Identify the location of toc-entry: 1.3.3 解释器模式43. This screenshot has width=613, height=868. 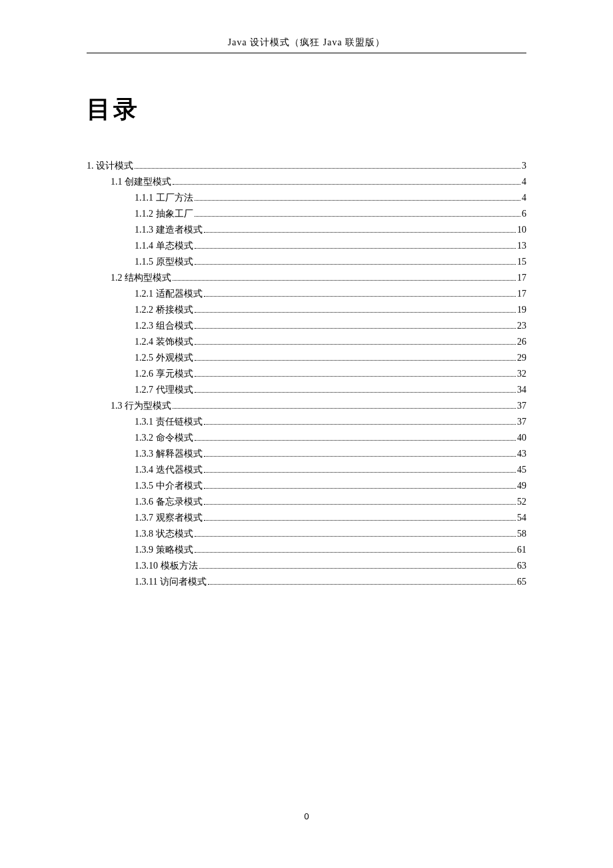
(306, 454).